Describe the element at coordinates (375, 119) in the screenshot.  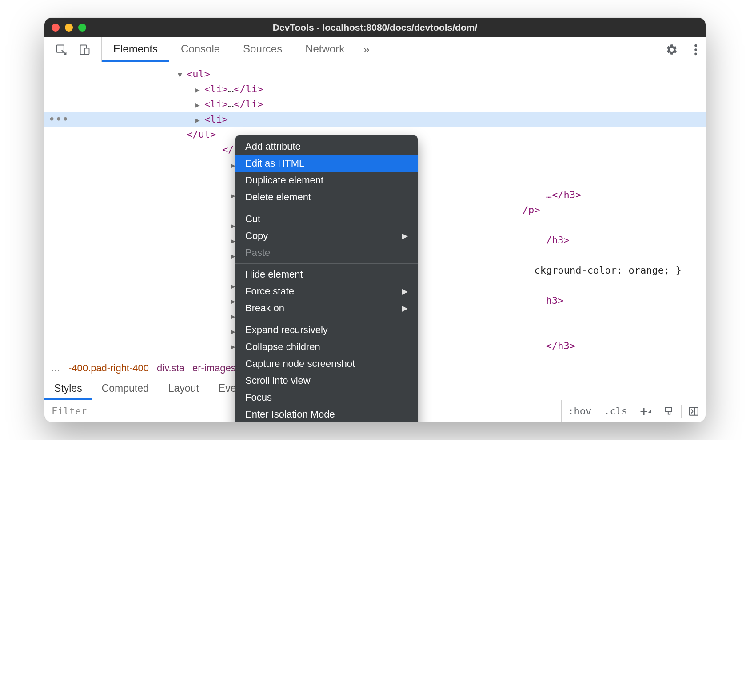
I see `dom-row: •••▶<li>` at that location.